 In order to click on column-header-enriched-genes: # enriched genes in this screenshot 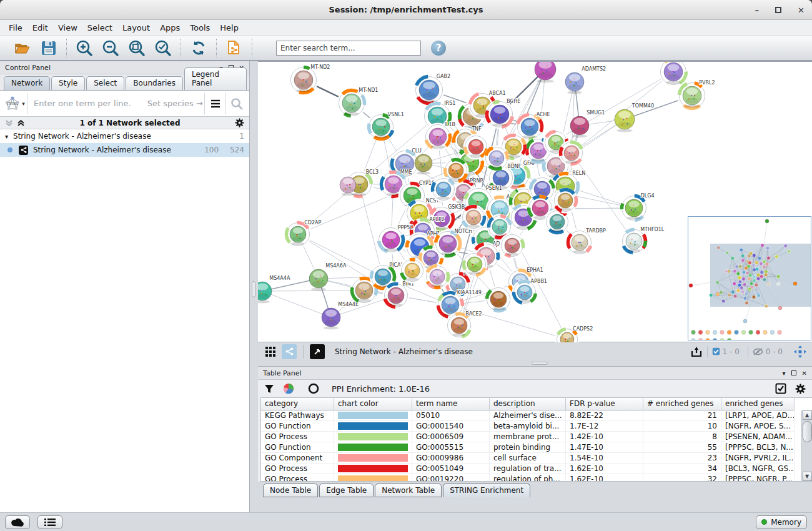, I will do `click(682, 404)`.